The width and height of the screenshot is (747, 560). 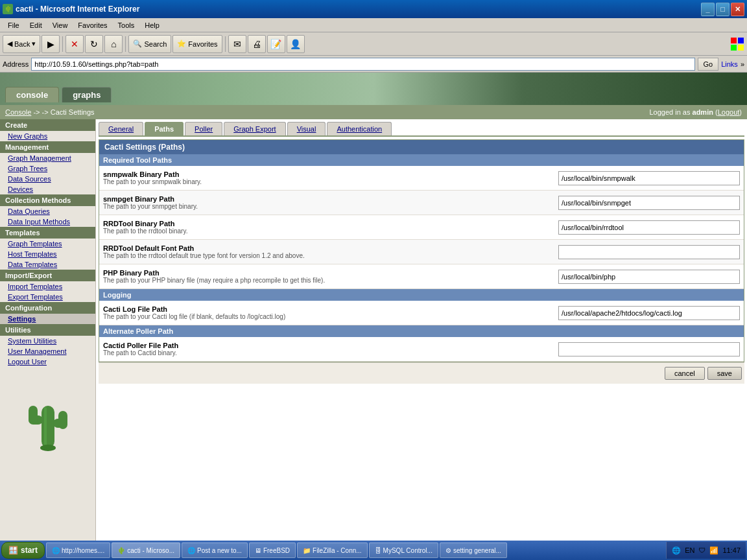 What do you see at coordinates (48, 254) in the screenshot?
I see `sidebar-item-host-templates: Host Templates` at bounding box center [48, 254].